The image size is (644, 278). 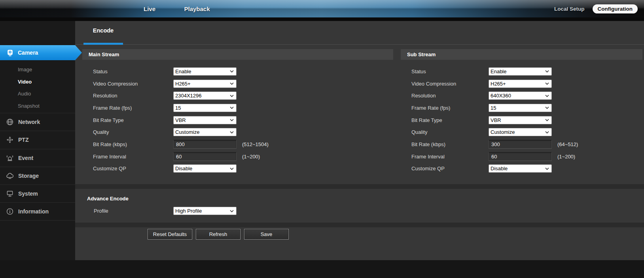 What do you see at coordinates (205, 144) in the screenshot?
I see `main-bit-rate-input` at bounding box center [205, 144].